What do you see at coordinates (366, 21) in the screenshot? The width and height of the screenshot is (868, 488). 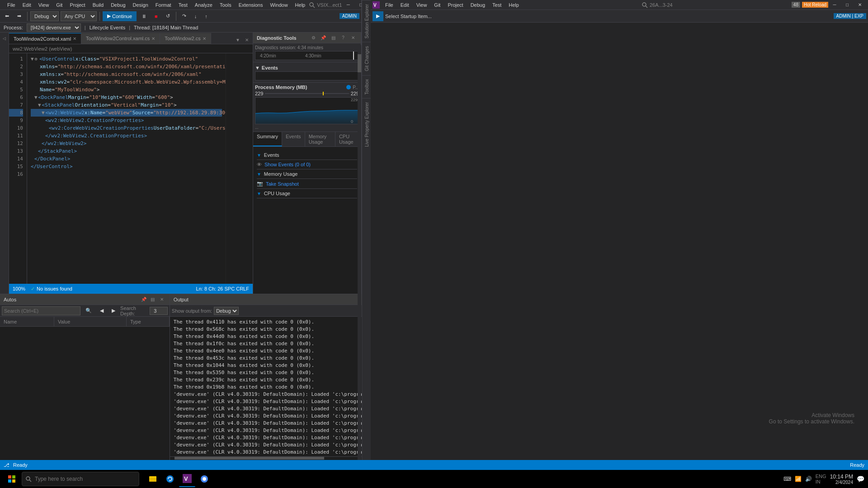 I see `vtab-solution-explorer: Solution Explorer` at bounding box center [366, 21].